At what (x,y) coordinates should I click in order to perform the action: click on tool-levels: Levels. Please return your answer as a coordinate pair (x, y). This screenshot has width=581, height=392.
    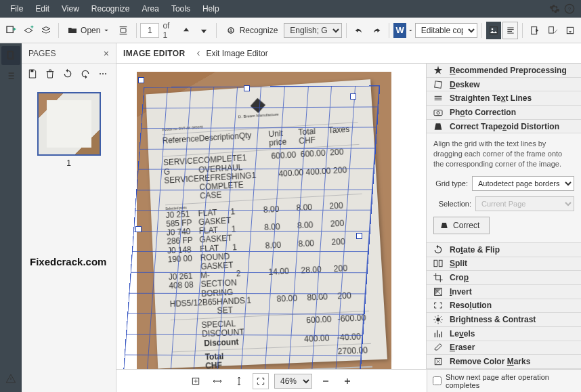
    Looking at the image, I should click on (504, 334).